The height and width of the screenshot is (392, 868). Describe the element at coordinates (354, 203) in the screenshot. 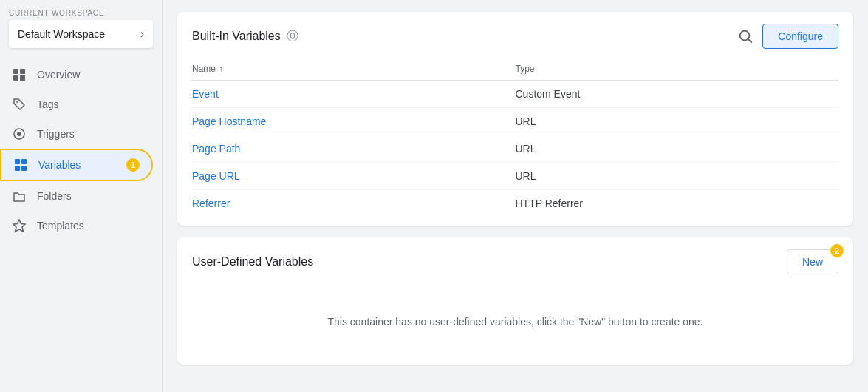

I see `variable-name-4: Referrer` at that location.